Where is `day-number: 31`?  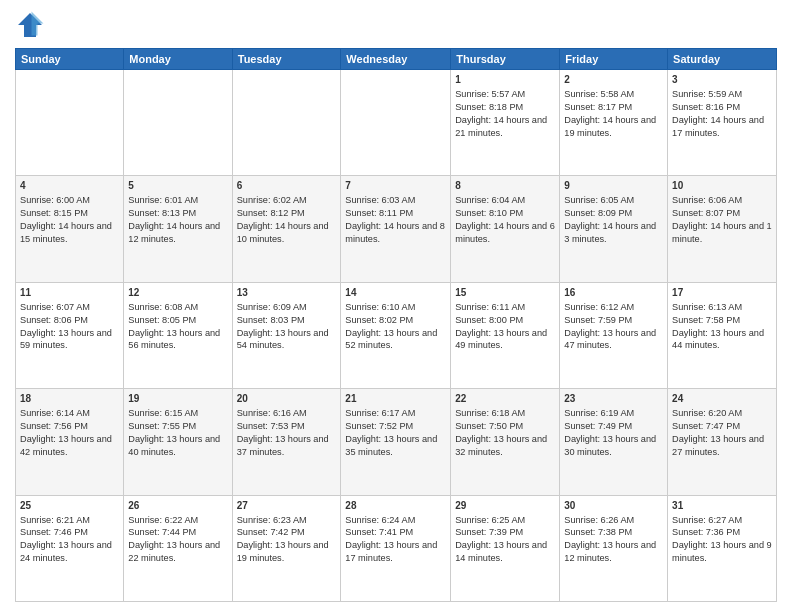
day-number: 31 is located at coordinates (722, 506).